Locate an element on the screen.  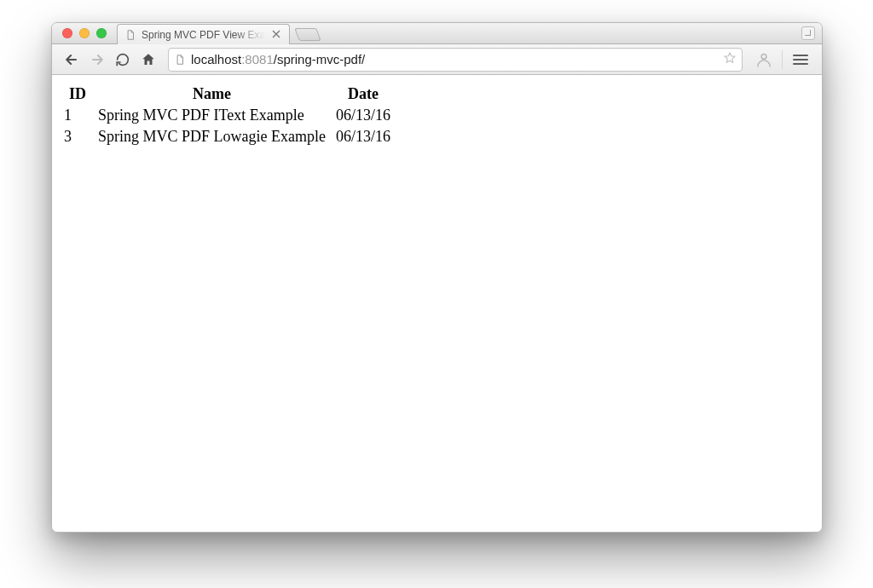
toggle-fullscreen-button is located at coordinates (808, 33).